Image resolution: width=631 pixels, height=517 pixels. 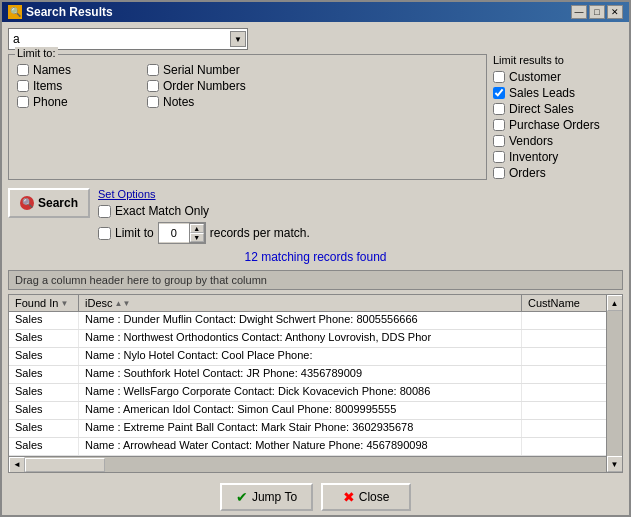 I want to click on serial-number-checkbox, so click(x=153, y=70).